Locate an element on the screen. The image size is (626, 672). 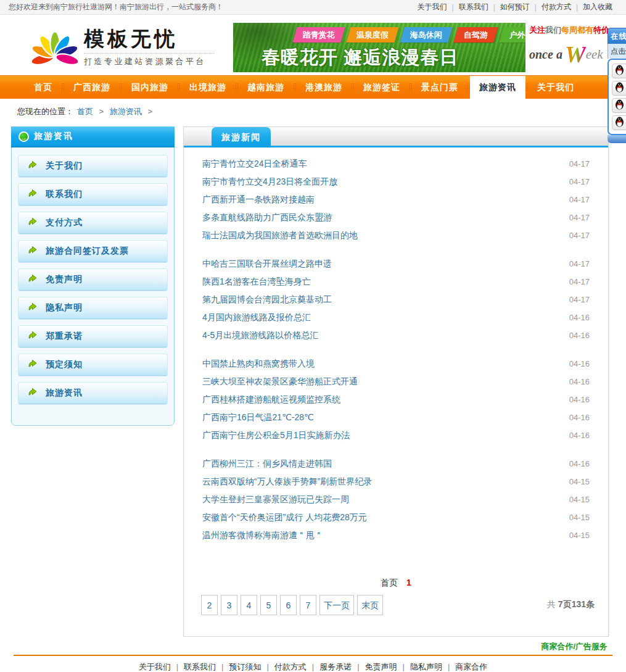
news-link: 中哈吉三国联合开展丝绸之路申遗 is located at coordinates (267, 264).